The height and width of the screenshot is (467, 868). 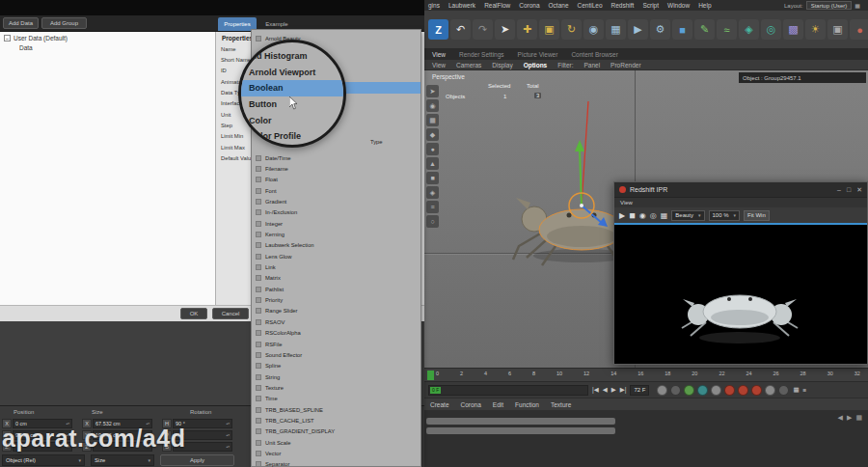 What do you see at coordinates (529, 6) in the screenshot?
I see `menubar-item: Corona` at bounding box center [529, 6].